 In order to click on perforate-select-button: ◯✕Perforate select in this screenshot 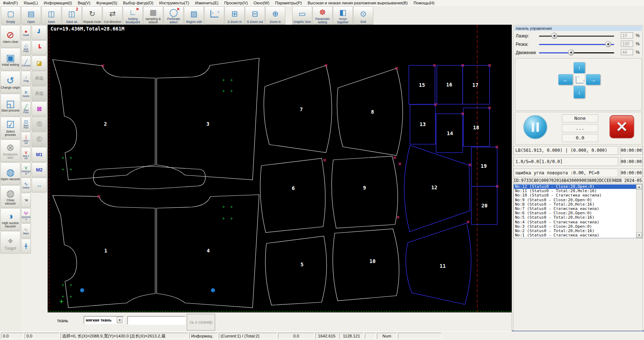, I will do `click(174, 15)`.